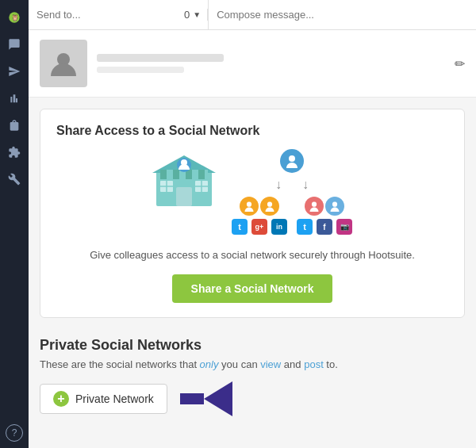 The height and width of the screenshot is (448, 476). I want to click on topbar: 0 ▼, so click(252, 15).